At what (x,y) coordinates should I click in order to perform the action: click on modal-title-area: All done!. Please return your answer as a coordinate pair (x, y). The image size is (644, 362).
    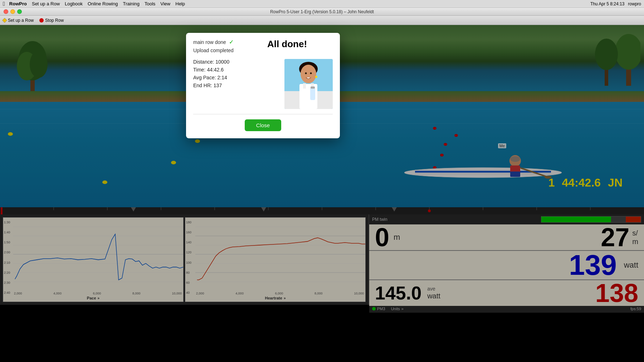
    Looking at the image, I should click on (298, 44).